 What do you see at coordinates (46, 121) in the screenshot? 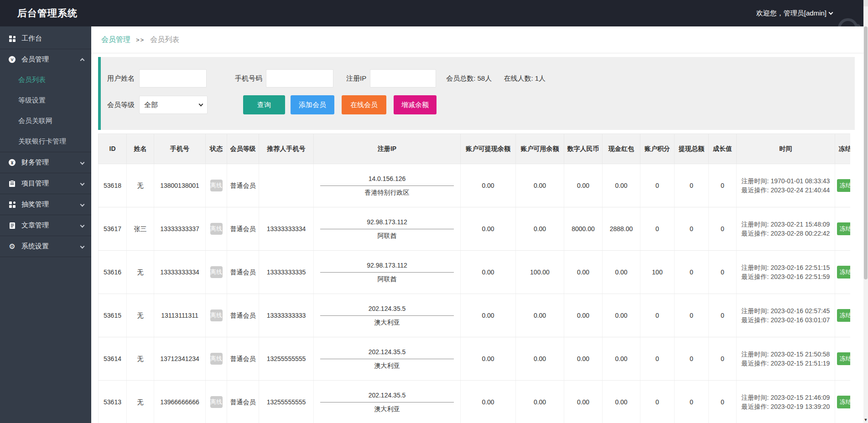
I see `sidebar-item-member-network: 会员关联网` at bounding box center [46, 121].